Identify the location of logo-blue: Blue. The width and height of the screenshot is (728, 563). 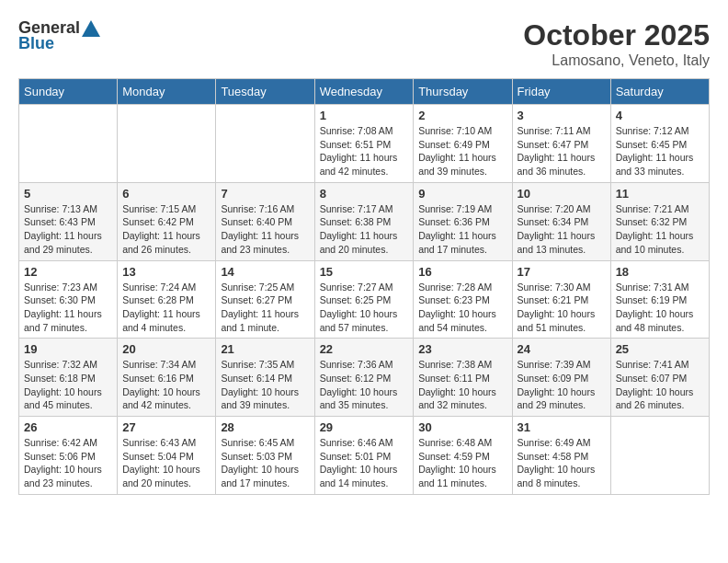
(37, 44).